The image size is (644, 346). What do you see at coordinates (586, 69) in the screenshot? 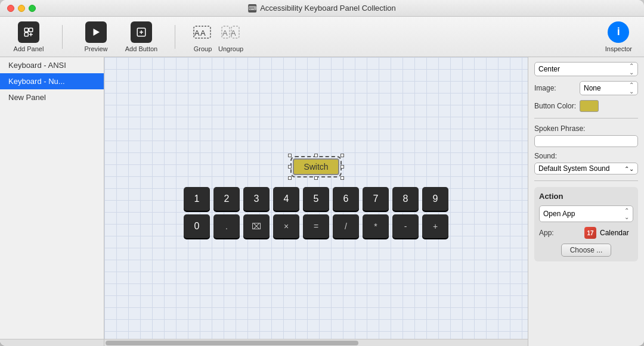
I see `alignment-row: Center ⌃⌄` at bounding box center [586, 69].